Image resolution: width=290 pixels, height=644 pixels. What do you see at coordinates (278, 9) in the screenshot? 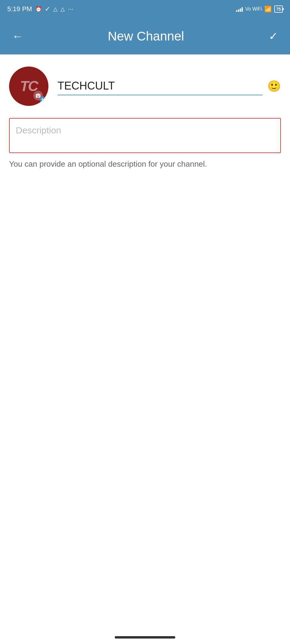
I see `battery-icon: 75` at bounding box center [278, 9].